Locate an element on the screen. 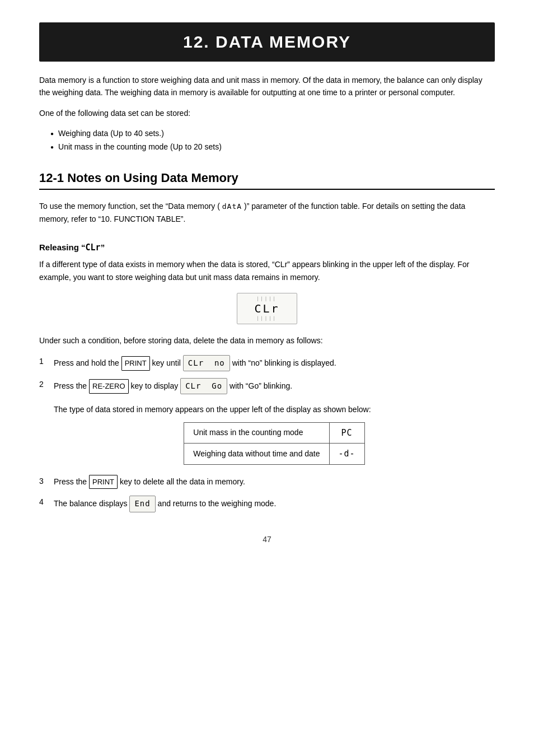 This screenshot has height=756, width=534. table-intro-text: The type of data stored in memory appear… is located at coordinates (274, 434).